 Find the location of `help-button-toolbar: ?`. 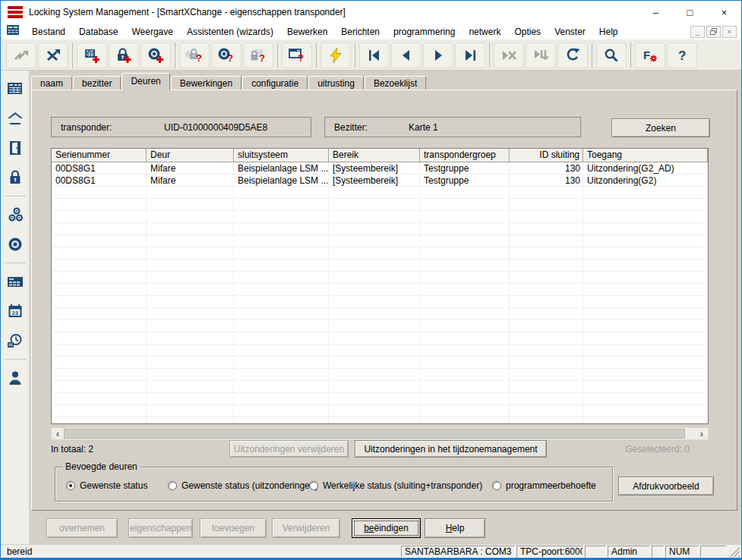

help-button-toolbar: ? is located at coordinates (682, 55).